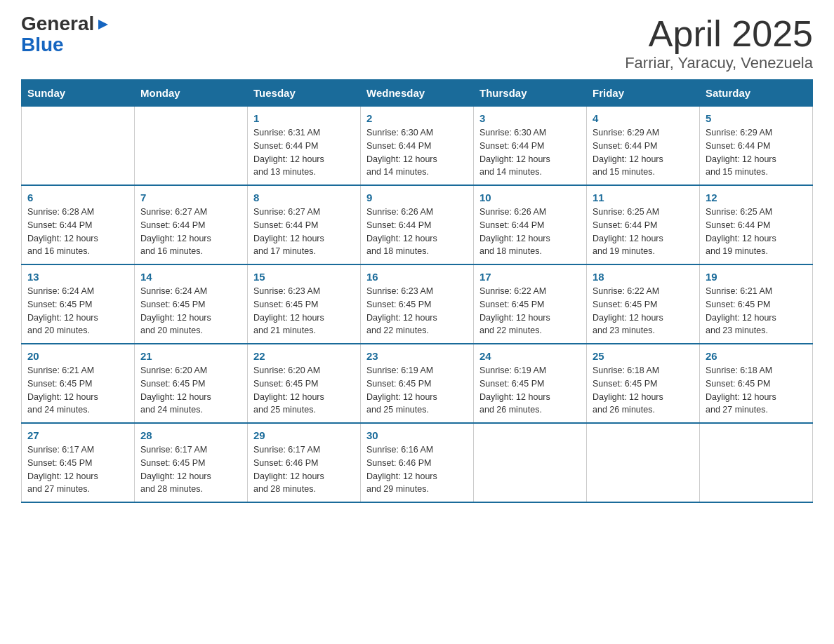 The image size is (834, 644). What do you see at coordinates (530, 356) in the screenshot?
I see `day-number: 24` at bounding box center [530, 356].